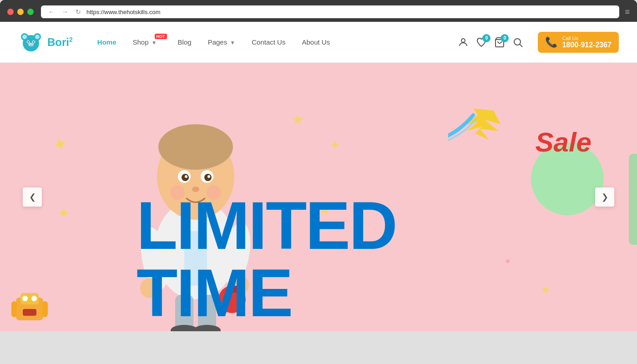  Describe the element at coordinates (587, 45) in the screenshot. I see `call-number: 1800-912-2367` at that location.